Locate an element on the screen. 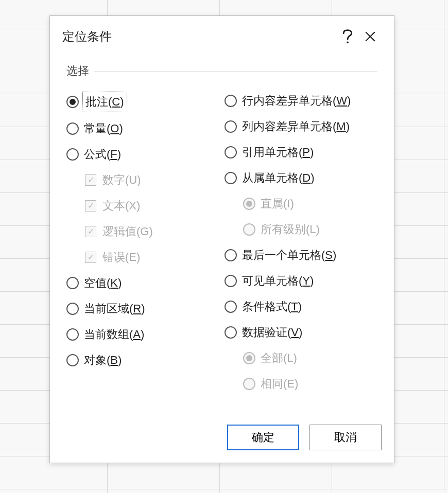 This screenshot has width=448, height=493. help-icon is located at coordinates (348, 37).